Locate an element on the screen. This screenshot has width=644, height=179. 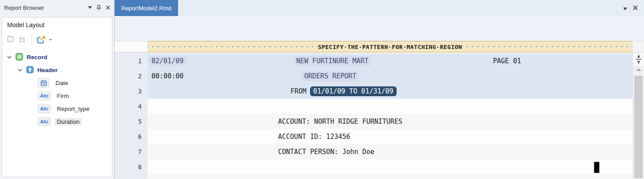
panel-menu-chevron-icon is located at coordinates (90, 8).